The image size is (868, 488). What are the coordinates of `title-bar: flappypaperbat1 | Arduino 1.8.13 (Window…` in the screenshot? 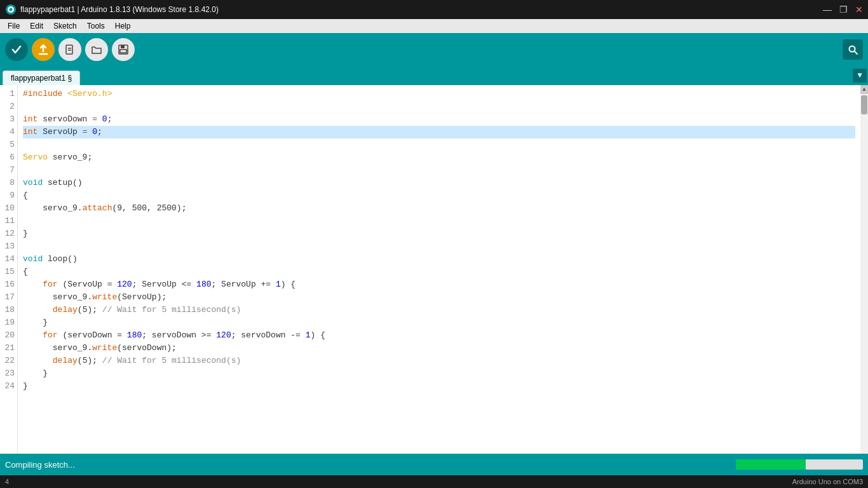 It's located at (434, 10).